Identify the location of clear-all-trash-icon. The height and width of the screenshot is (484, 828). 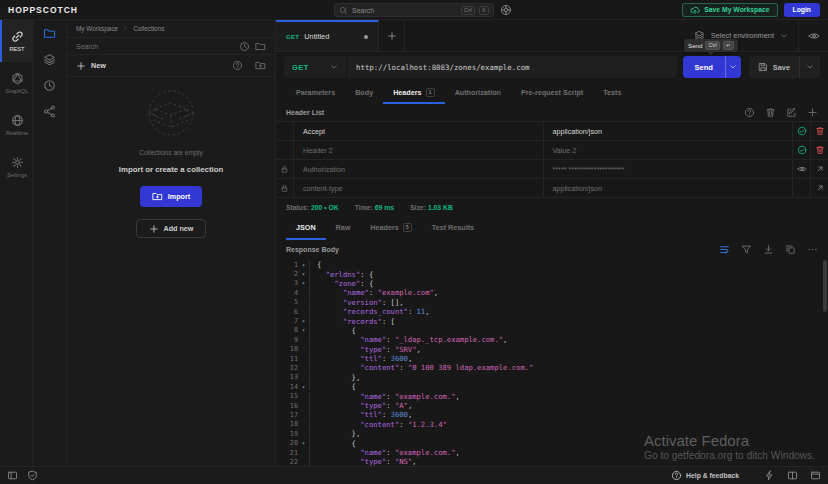
(770, 112).